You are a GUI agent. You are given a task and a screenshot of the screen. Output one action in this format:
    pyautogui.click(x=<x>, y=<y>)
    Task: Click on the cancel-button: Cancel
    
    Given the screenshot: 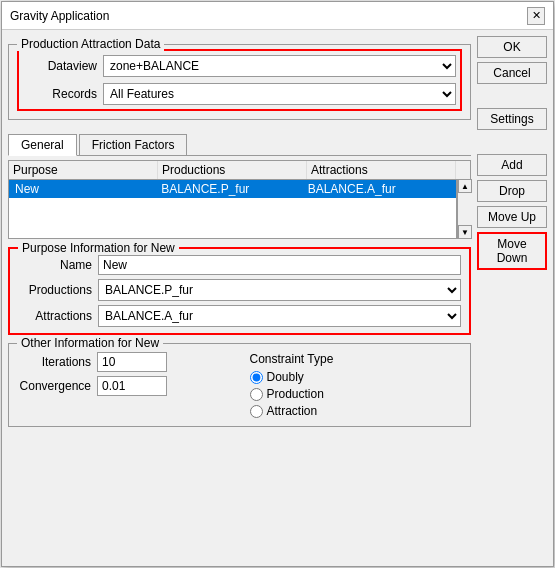 What is the action you would take?
    pyautogui.click(x=512, y=73)
    